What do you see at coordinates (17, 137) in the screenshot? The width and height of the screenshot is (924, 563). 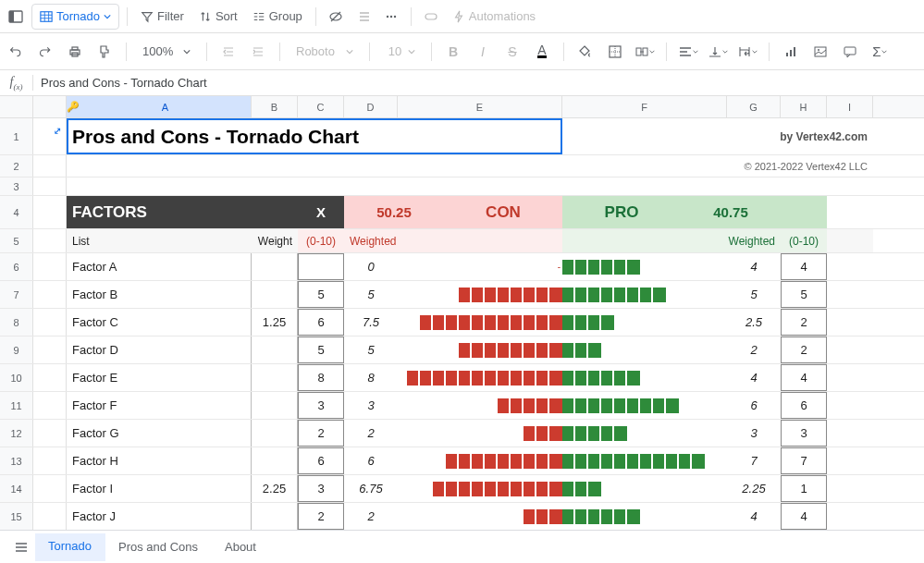 I see `row-header-1: 1` at bounding box center [17, 137].